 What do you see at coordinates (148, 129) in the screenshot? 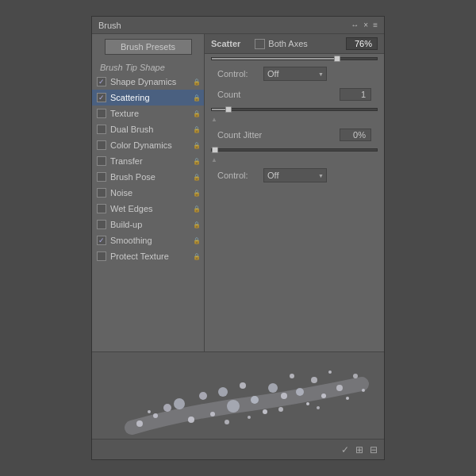
I see `sidebar-item-dual-brush: Dual Brush🔒` at bounding box center [148, 129].